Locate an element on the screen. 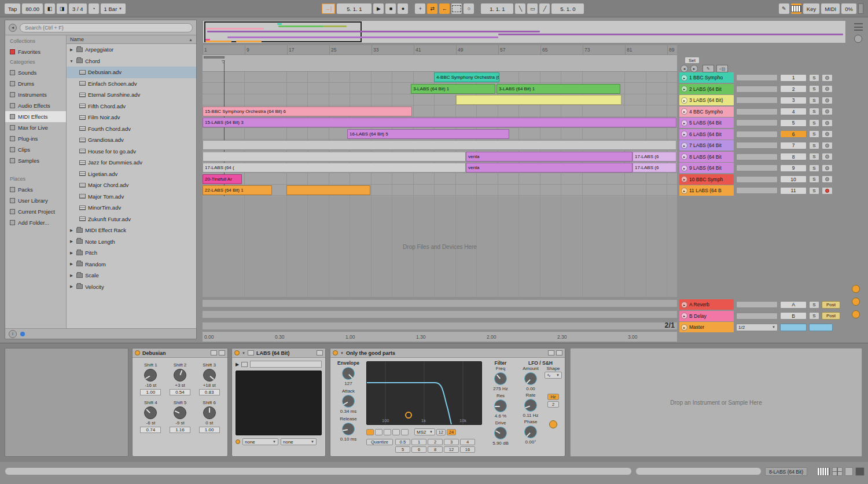  freq-knob is located at coordinates (501, 379).